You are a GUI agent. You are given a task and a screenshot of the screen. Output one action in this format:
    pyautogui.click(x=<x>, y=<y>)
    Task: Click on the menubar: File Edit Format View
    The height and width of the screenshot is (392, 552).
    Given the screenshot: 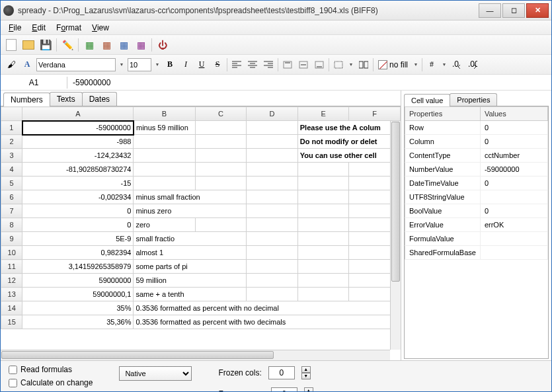 What is the action you would take?
    pyautogui.click(x=276, y=28)
    